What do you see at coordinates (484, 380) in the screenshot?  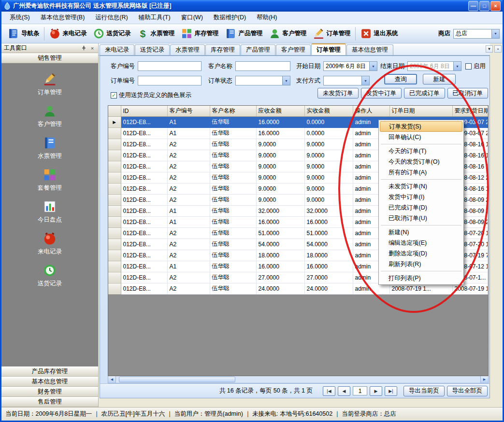 I see `scroll-right-icon: ▶` at bounding box center [484, 380].